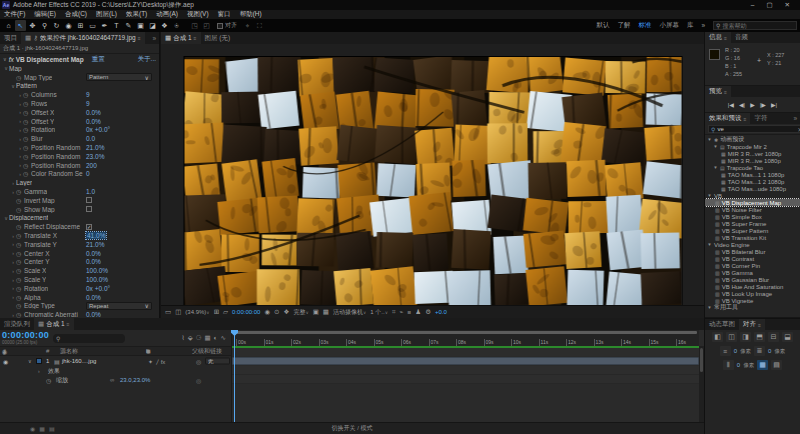  What do you see at coordinates (80, 236) in the screenshot?
I see `effect-property-row: ›◷Translate X41.0%` at bounding box center [80, 236].